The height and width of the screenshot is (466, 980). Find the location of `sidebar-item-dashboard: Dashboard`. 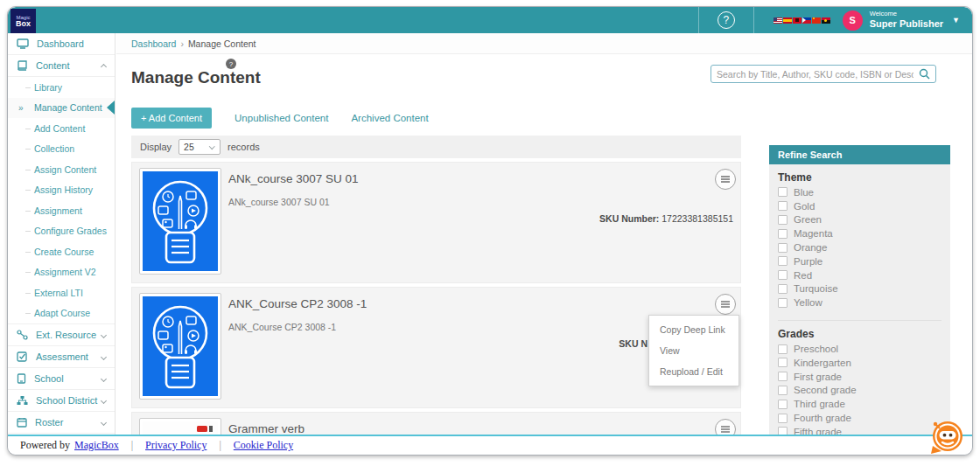

sidebar-item-dashboard: Dashboard is located at coordinates (61, 44).